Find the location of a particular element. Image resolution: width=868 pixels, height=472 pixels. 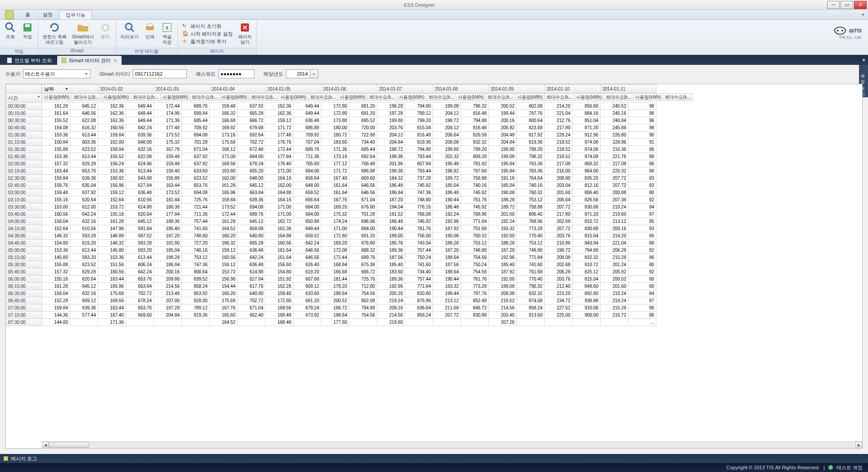

scroll-thumb is located at coordinates (69, 445).